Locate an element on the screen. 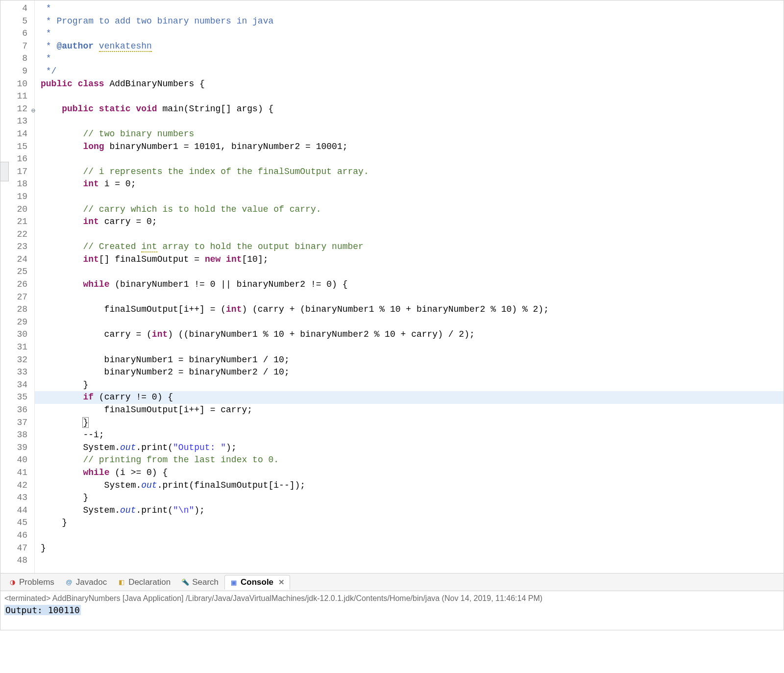  line-number: 40 is located at coordinates (18, 460).